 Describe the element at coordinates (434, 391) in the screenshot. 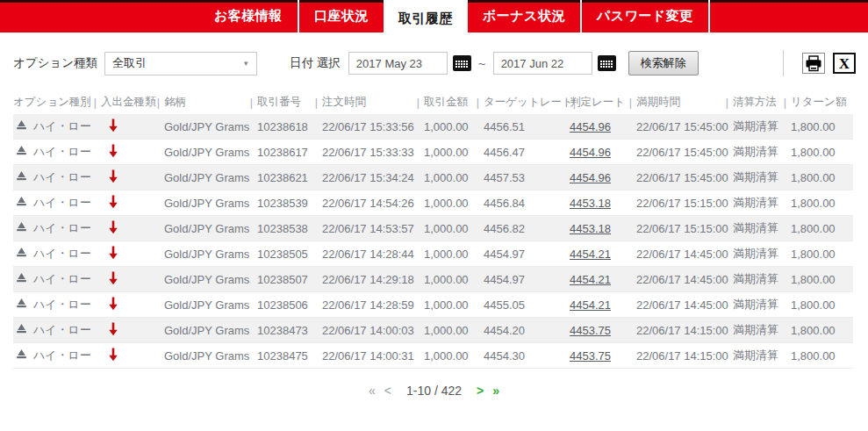

I see `page-range-label: 1-10 / 422` at that location.